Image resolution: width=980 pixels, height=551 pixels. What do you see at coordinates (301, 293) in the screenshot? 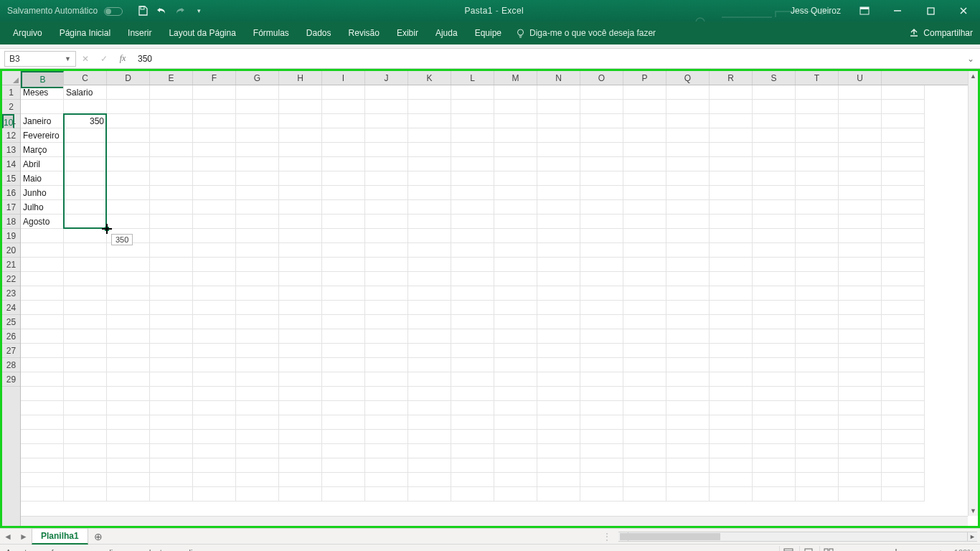
I see `cell-G15` at bounding box center [301, 293].